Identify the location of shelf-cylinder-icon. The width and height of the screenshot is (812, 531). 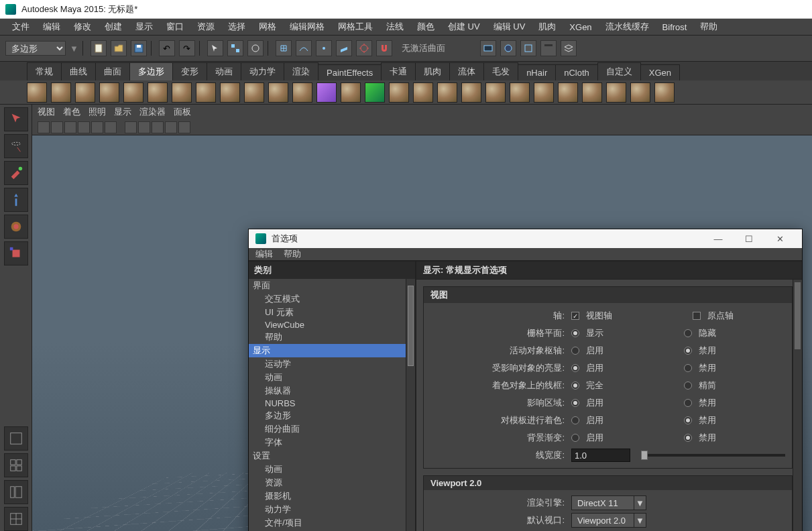
(85, 93).